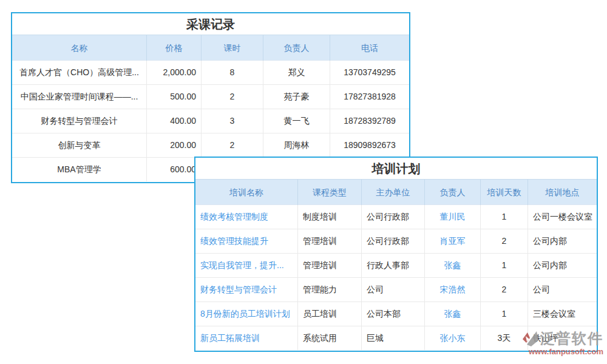 The width and height of the screenshot is (607, 364). Describe the element at coordinates (211, 146) in the screenshot. I see `table-row: 创新与变革200.002周海林18909892673` at that location.